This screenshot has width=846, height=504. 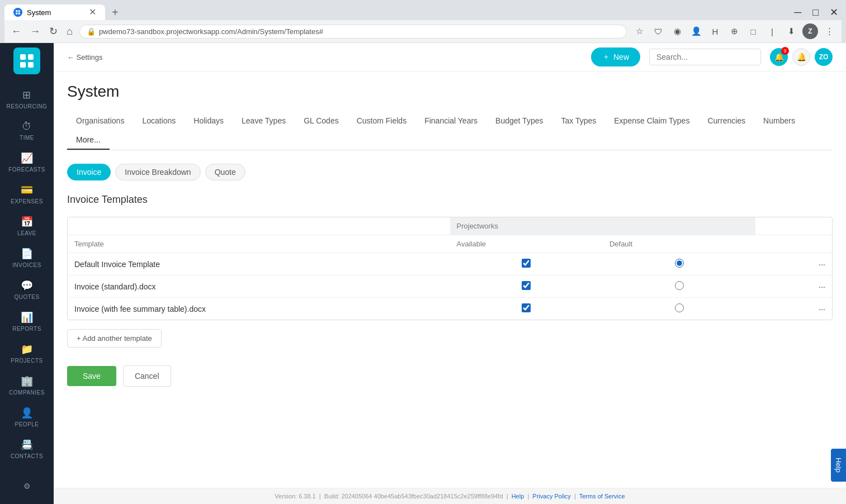 I want to click on row-actions-1: ···, so click(x=794, y=287).